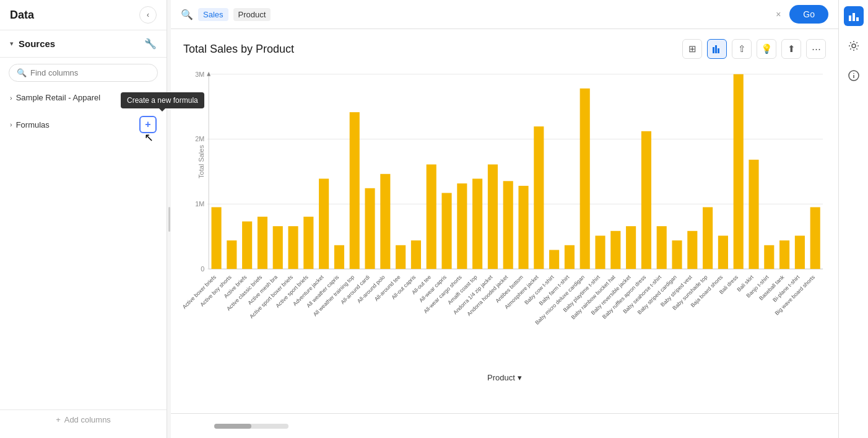  I want to click on formulas-section: › Formulas + Create a new formula ↖, so click(83, 125).